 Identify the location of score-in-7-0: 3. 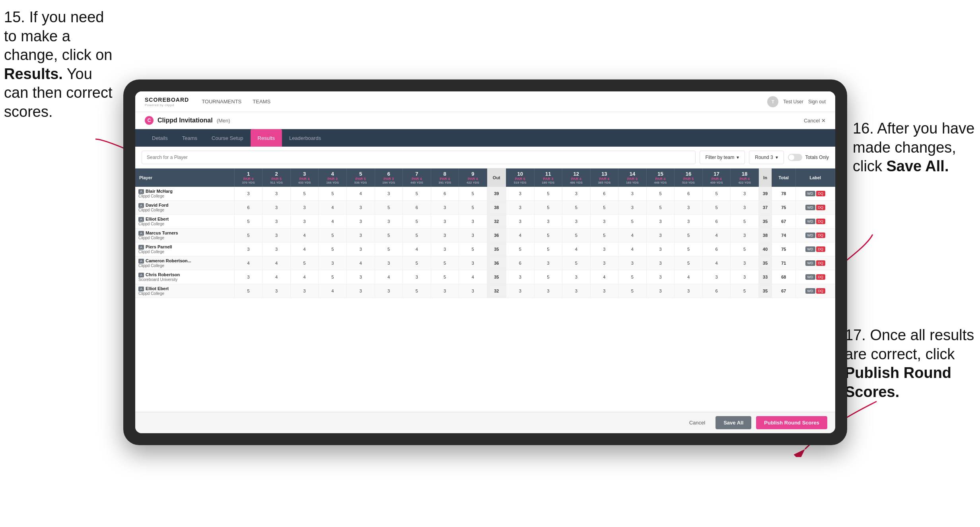
(520, 291).